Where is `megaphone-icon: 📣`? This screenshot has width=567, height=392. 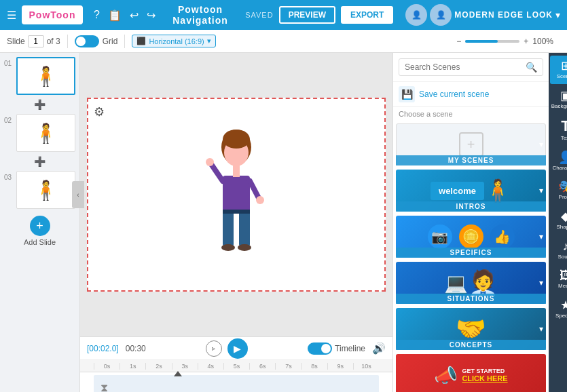 megaphone-icon: 📣 is located at coordinates (445, 376).